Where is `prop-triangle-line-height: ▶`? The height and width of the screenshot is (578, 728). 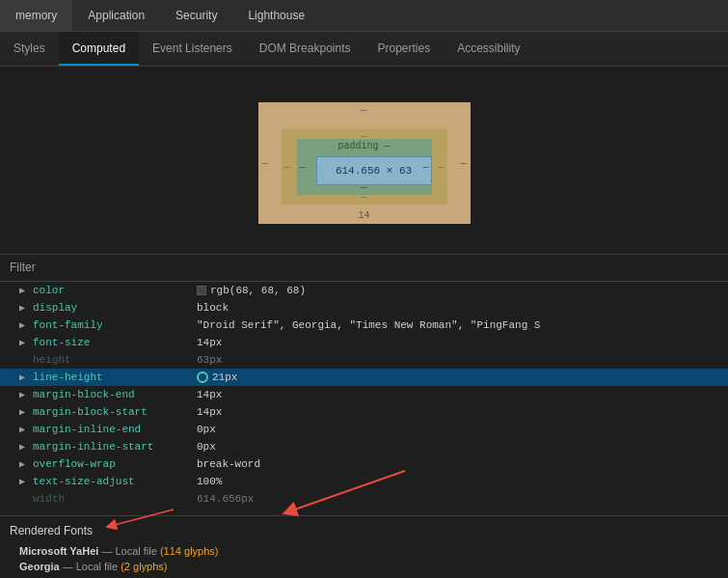
prop-triangle-line-height: ▶ is located at coordinates (24, 377).